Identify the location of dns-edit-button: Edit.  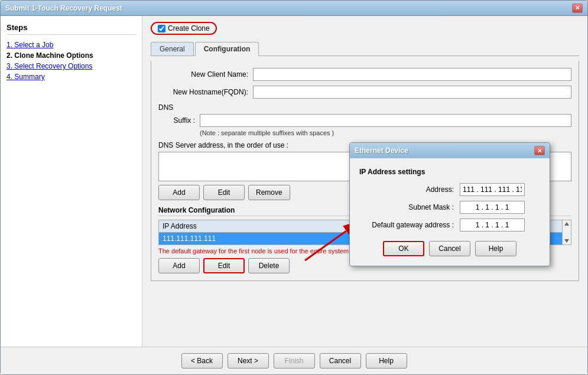
(224, 193).